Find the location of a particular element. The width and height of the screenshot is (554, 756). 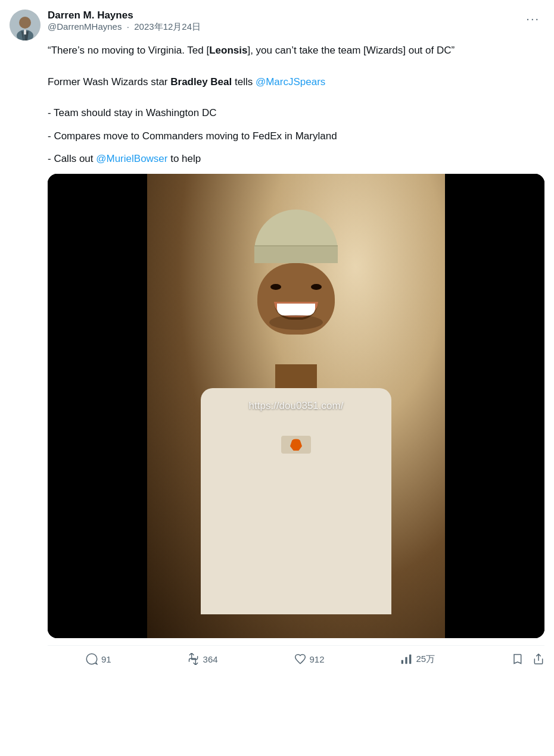

bookmark-icon is located at coordinates (517, 659).